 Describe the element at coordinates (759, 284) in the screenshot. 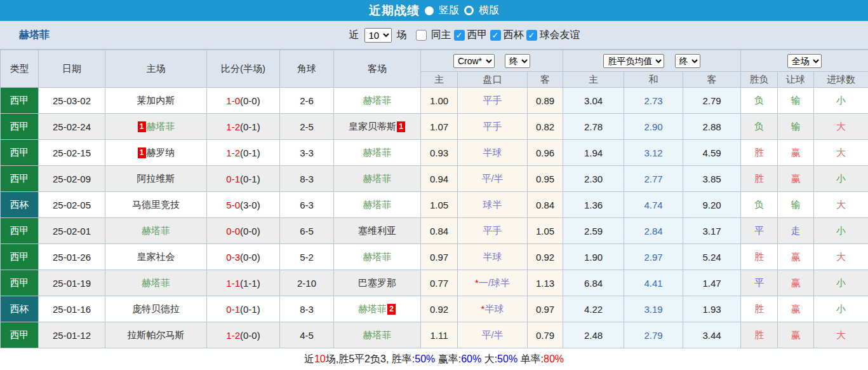

I see `result-winloss: 平` at that location.